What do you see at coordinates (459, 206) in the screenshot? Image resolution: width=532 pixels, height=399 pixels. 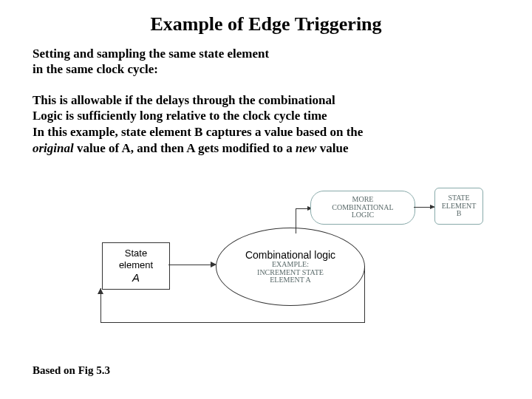 I see `state-element-b-cloud: STATE ELEMENT B` at bounding box center [459, 206].